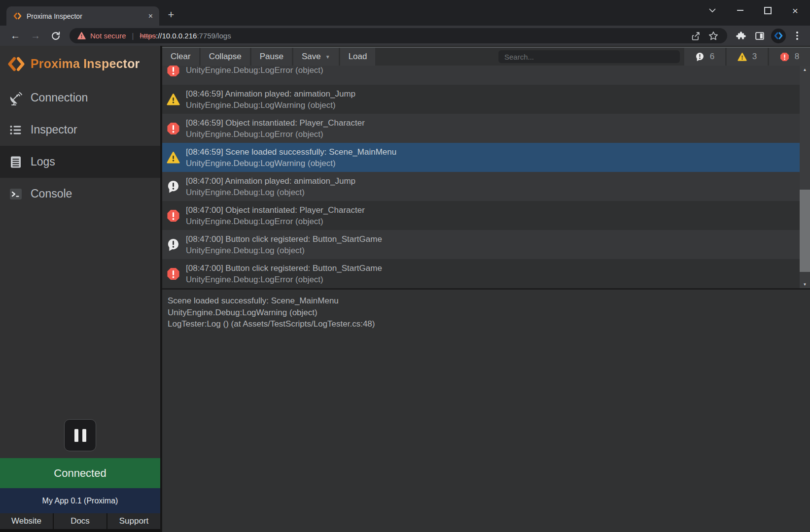  Describe the element at coordinates (700, 57) in the screenshot. I see `info-bubble-icon` at that location.